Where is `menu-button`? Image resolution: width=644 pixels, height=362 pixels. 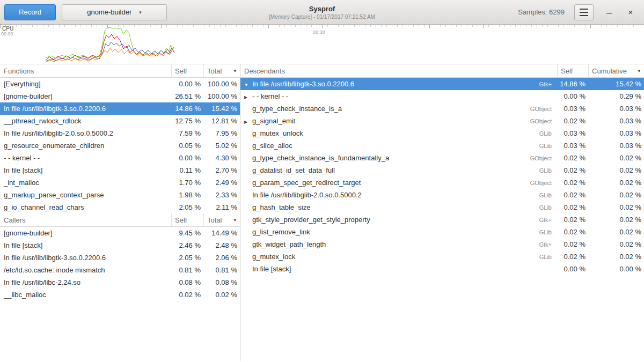 menu-button is located at coordinates (584, 12).